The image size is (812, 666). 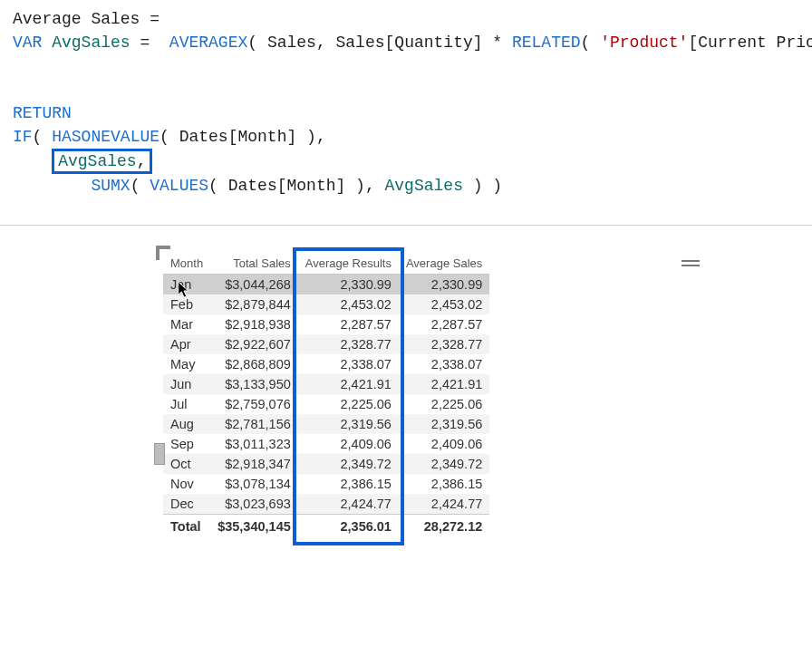 I want to click on highlighted-variable: AvgSales,, so click(x=102, y=161).